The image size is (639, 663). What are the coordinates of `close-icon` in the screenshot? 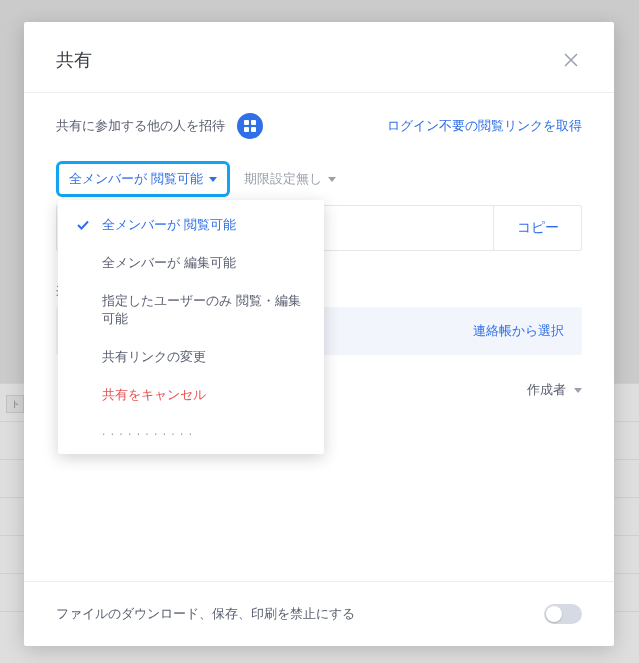 It's located at (571, 60).